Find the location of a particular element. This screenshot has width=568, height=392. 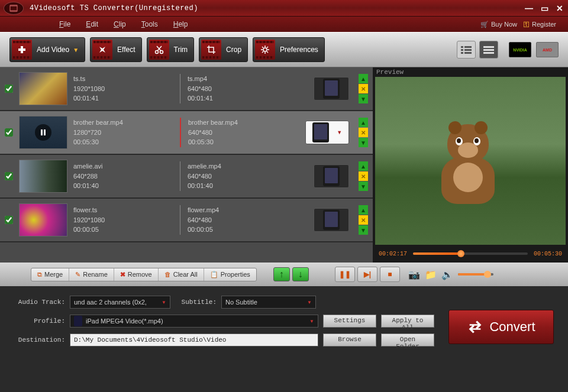

open-snapshot-folder-button: 📁 is located at coordinates (431, 274).